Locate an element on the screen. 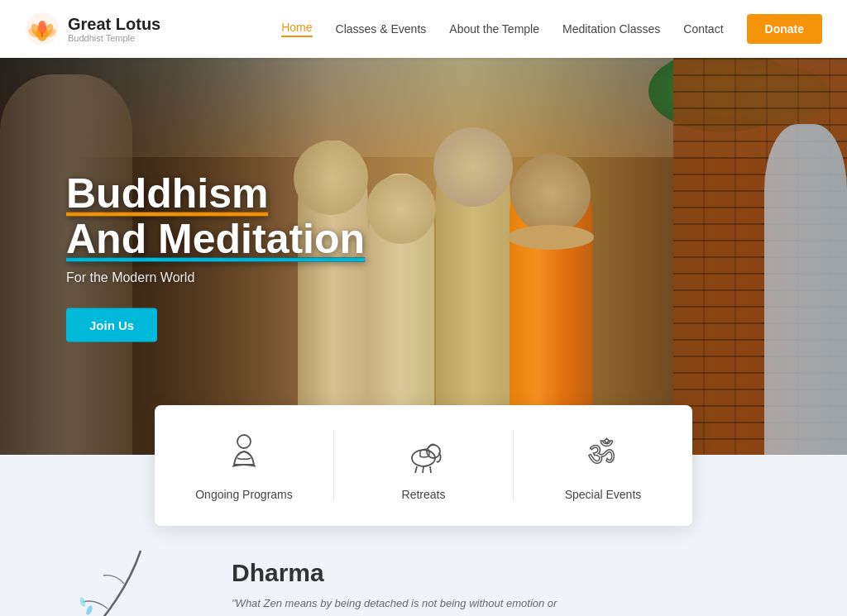 The height and width of the screenshot is (616, 847). bottom-section: Dharma "What Zen means by being detached… is located at coordinates (424, 575).